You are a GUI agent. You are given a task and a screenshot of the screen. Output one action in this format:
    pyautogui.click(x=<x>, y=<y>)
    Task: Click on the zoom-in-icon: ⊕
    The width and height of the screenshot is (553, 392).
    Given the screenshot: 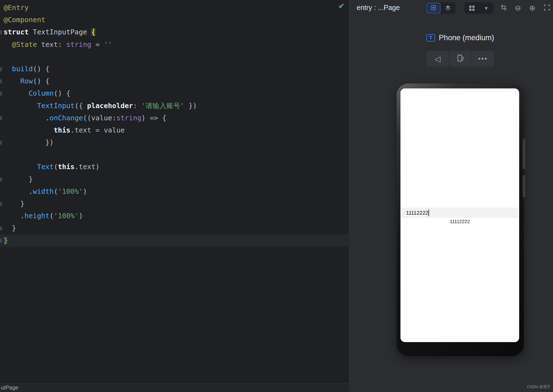 What is the action you would take?
    pyautogui.click(x=532, y=8)
    